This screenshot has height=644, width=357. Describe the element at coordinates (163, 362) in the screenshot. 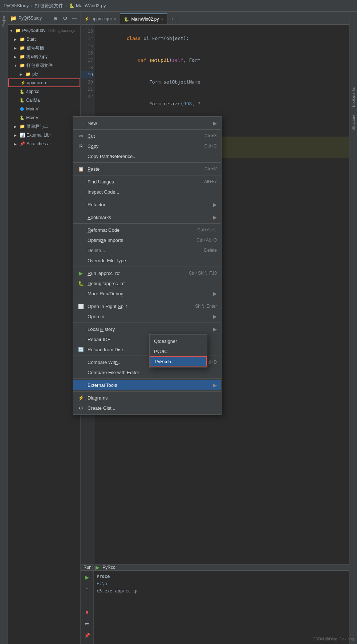

I see `pyrcc5-label: PyRcc5` at that location.